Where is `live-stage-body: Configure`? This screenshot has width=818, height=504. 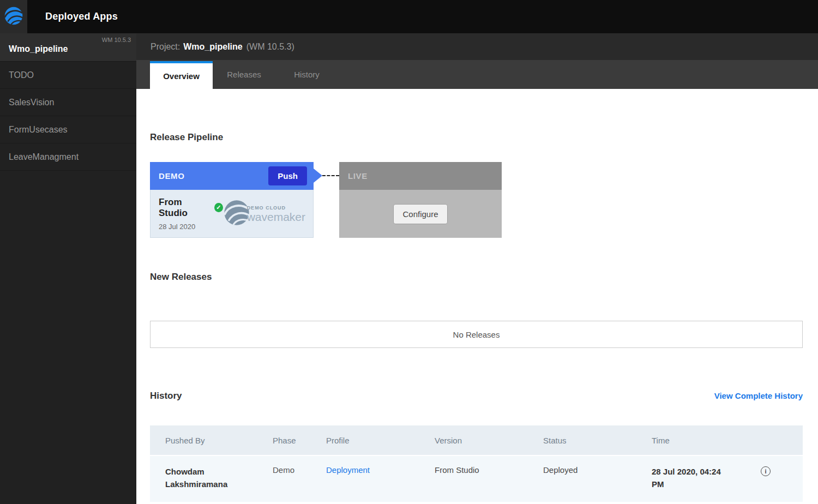 live-stage-body: Configure is located at coordinates (420, 214).